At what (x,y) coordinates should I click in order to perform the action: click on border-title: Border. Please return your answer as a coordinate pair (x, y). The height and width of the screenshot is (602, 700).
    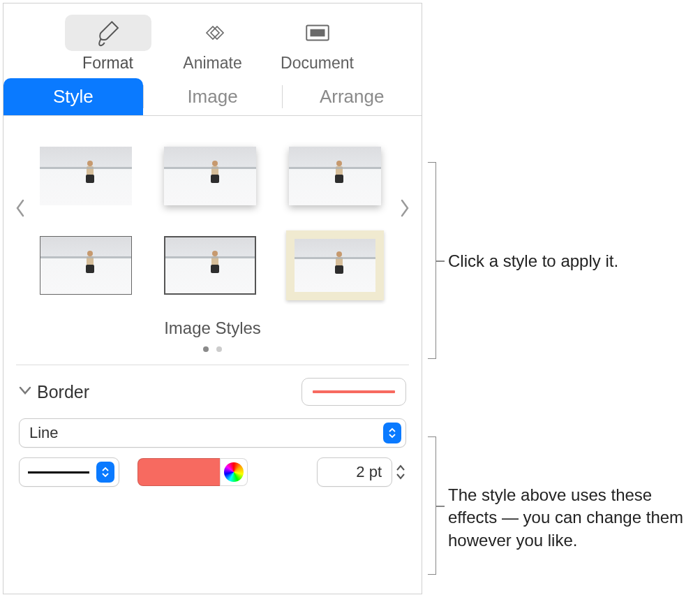
    Looking at the image, I should click on (63, 392).